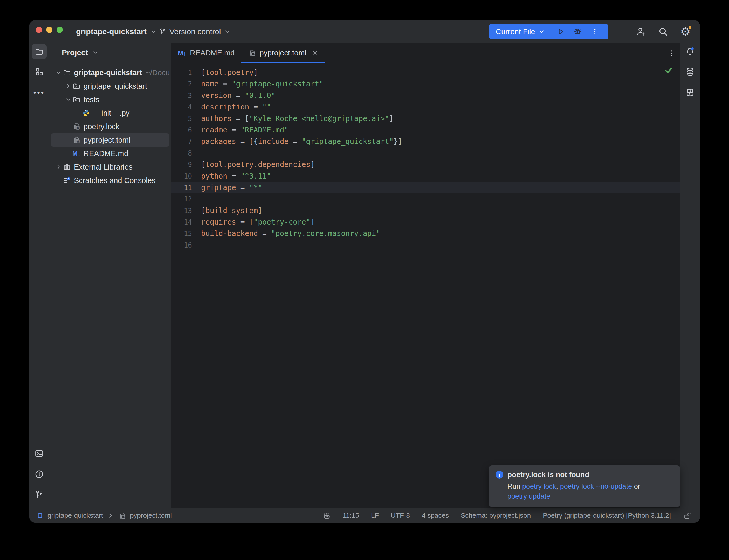 This screenshot has width=729, height=560. I want to click on vcs-widget: Version control, so click(195, 32).